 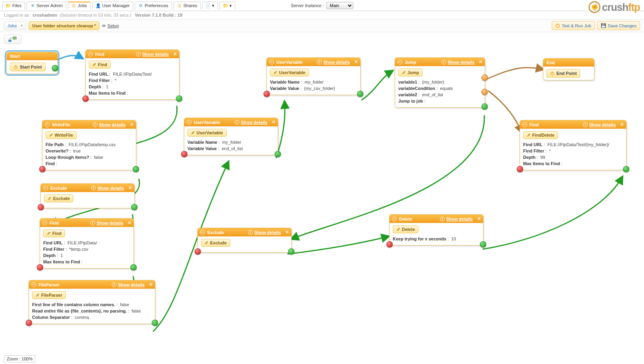 What do you see at coordinates (245, 240) in the screenshot?
I see `node-exclude-2: − Exclude iShow details ✕ Exclude` at bounding box center [245, 240].